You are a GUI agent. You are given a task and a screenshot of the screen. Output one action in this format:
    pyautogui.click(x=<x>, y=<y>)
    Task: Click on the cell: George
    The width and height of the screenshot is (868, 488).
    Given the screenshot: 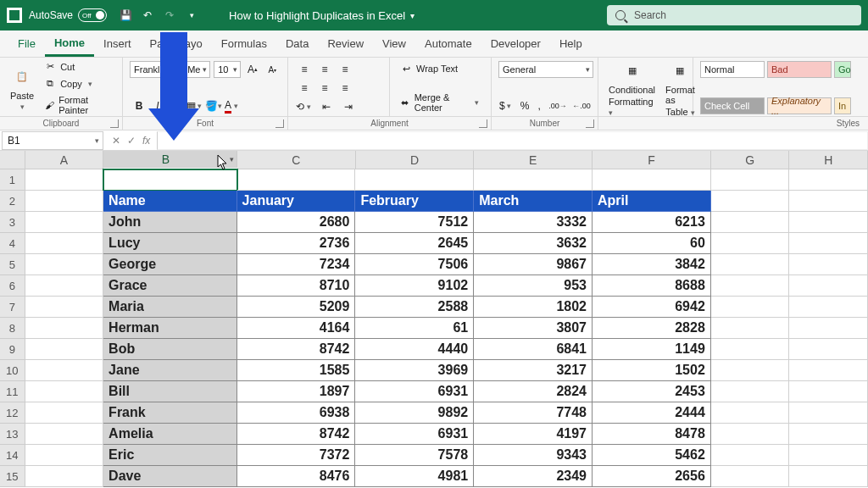 What is the action you would take?
    pyautogui.click(x=170, y=264)
    